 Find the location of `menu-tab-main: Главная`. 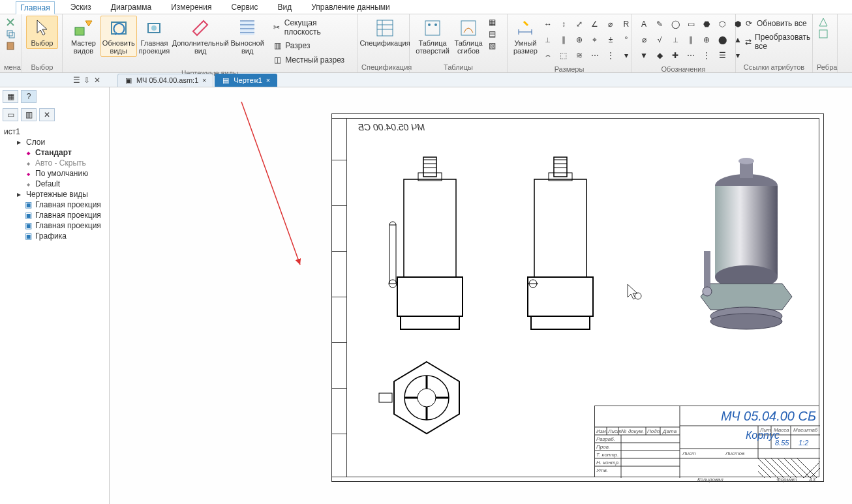

menu-tab-main: Главная is located at coordinates (35, 8).